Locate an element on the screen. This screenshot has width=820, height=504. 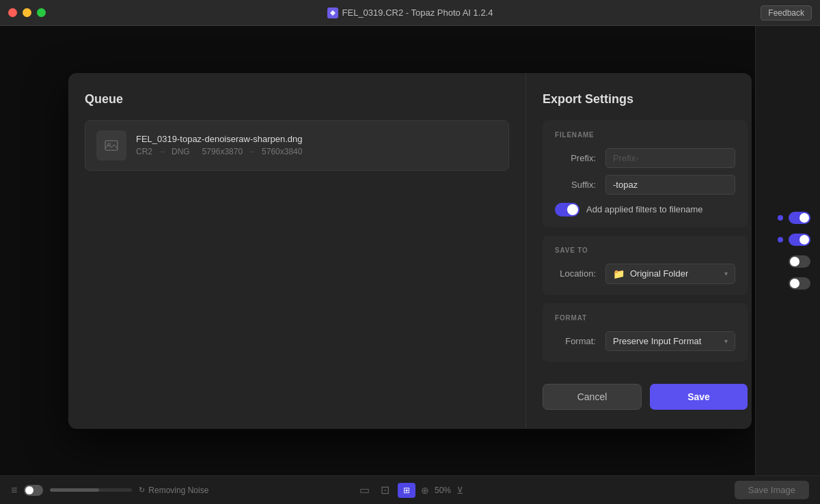
queue-item-meta: CR2 → DNG 5796x3870 → 5760x3840 is located at coordinates (317, 152).